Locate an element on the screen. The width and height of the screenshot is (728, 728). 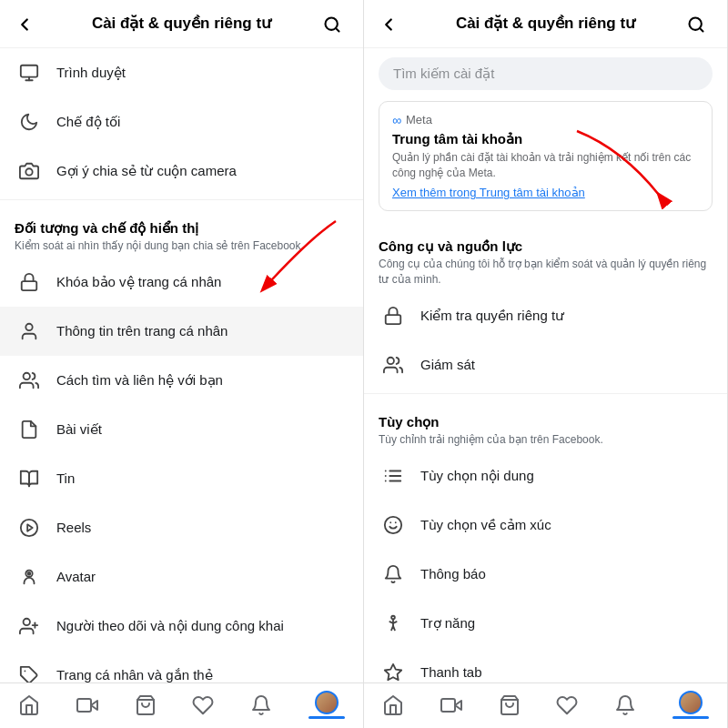
menu-item-content-options: Tùy chọn nội dung is located at coordinates (546, 476).